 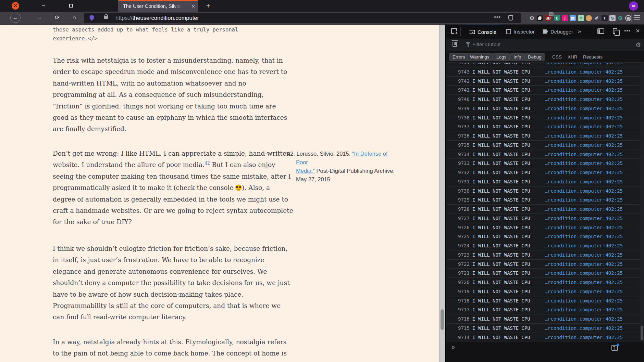 I want to click on pick-element-icon, so click(x=454, y=31).